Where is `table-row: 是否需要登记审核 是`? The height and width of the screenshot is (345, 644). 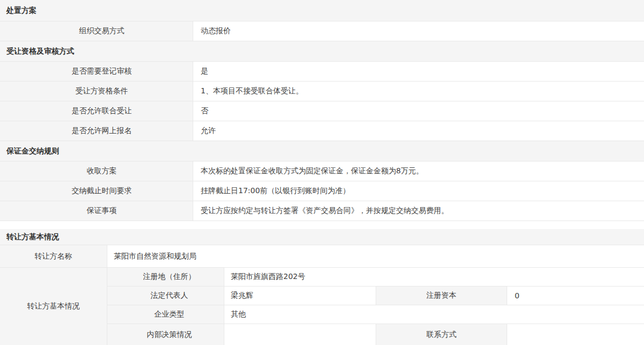
table-row: 是否需要登记审核 是 is located at coordinates (322, 72).